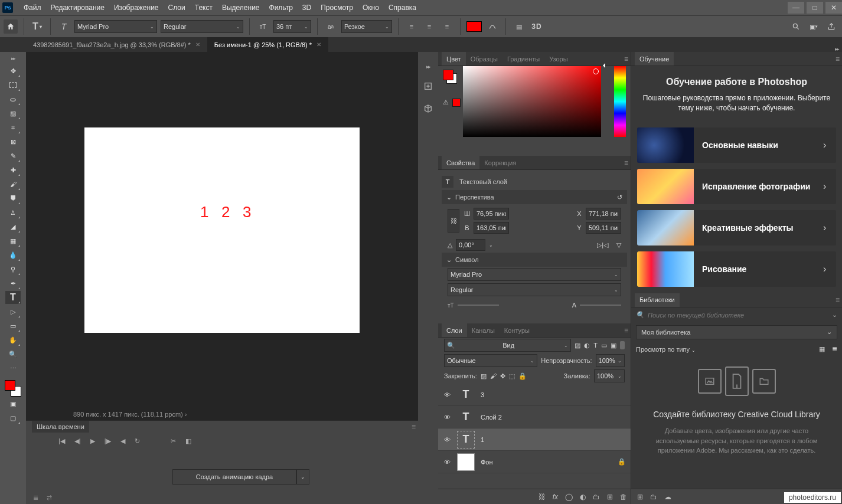  I want to click on layer-filter-dropdown: 🔍 Вид⌄, so click(508, 345).